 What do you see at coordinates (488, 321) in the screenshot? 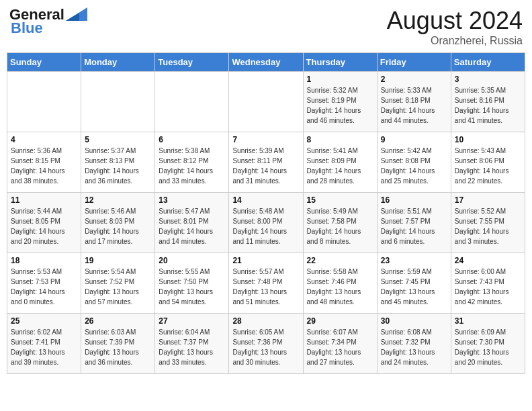
I see `day-number: 31` at bounding box center [488, 321].